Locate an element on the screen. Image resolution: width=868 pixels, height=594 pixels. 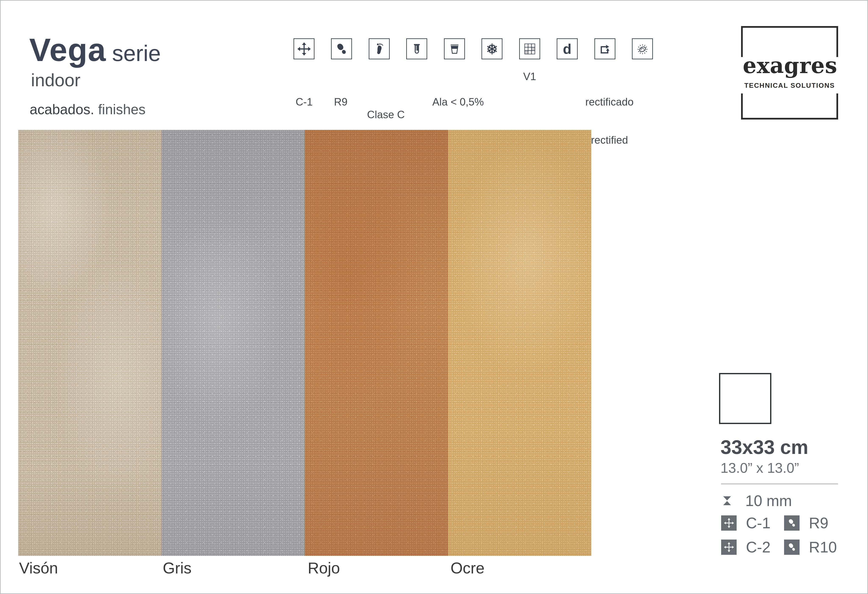
barefoot-icon is located at coordinates (379, 49).